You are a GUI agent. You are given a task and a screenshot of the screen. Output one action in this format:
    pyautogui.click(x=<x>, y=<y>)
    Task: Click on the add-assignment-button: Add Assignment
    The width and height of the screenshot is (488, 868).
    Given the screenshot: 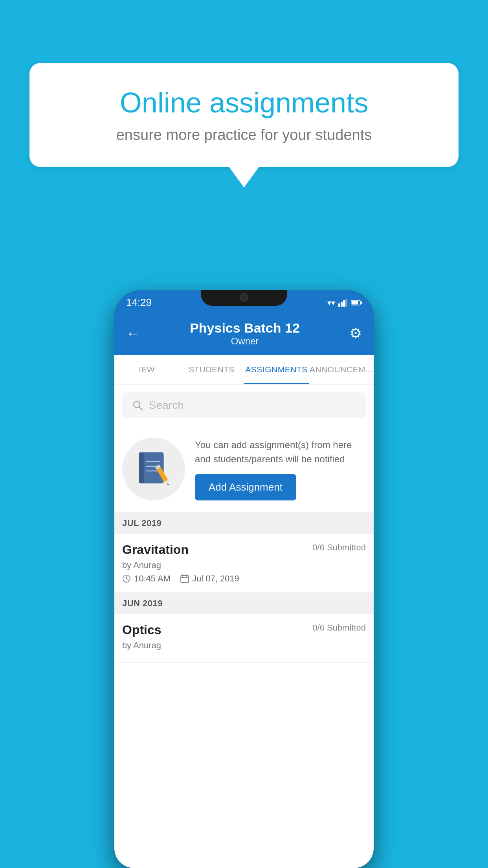 What is the action you would take?
    pyautogui.click(x=246, y=487)
    